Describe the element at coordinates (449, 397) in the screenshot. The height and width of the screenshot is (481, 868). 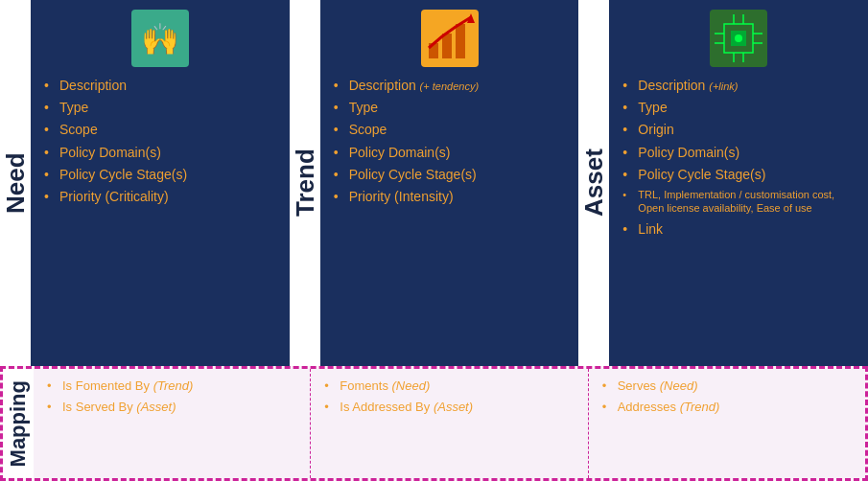
I see `trend-mapping-list: Foments (Need) Is Addressed By (Asset)` at that location.